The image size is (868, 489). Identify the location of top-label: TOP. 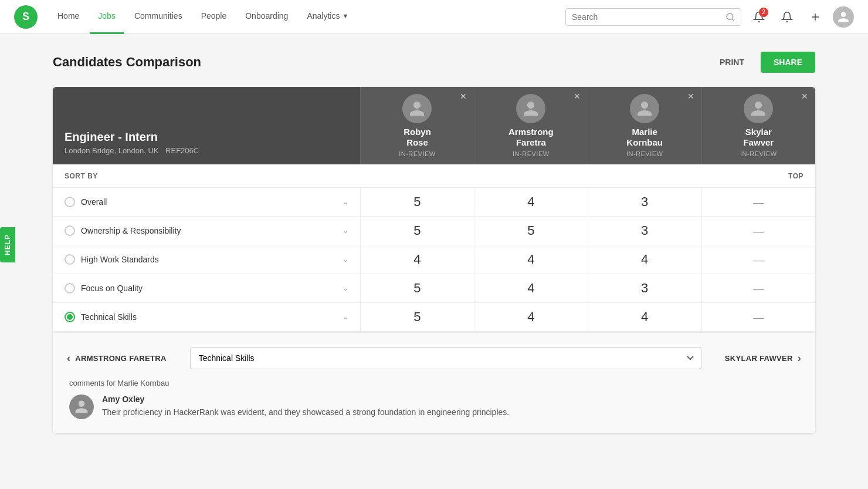
(796, 176).